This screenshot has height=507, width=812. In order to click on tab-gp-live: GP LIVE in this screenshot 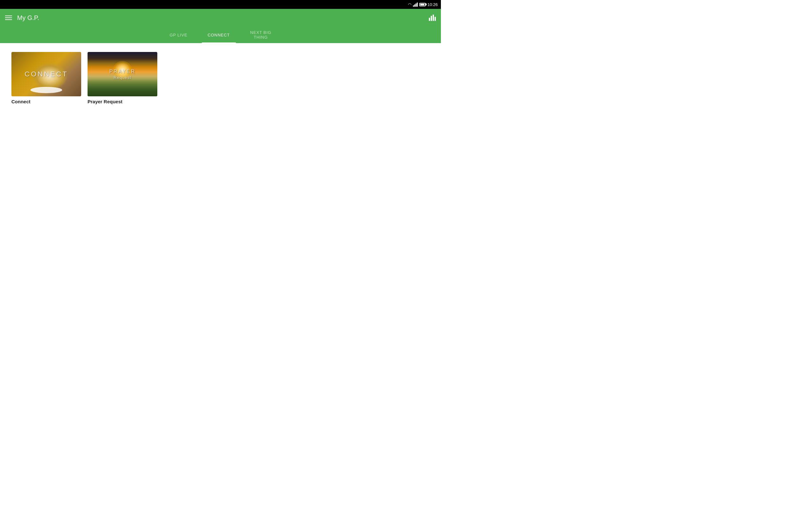, I will do `click(179, 35)`.